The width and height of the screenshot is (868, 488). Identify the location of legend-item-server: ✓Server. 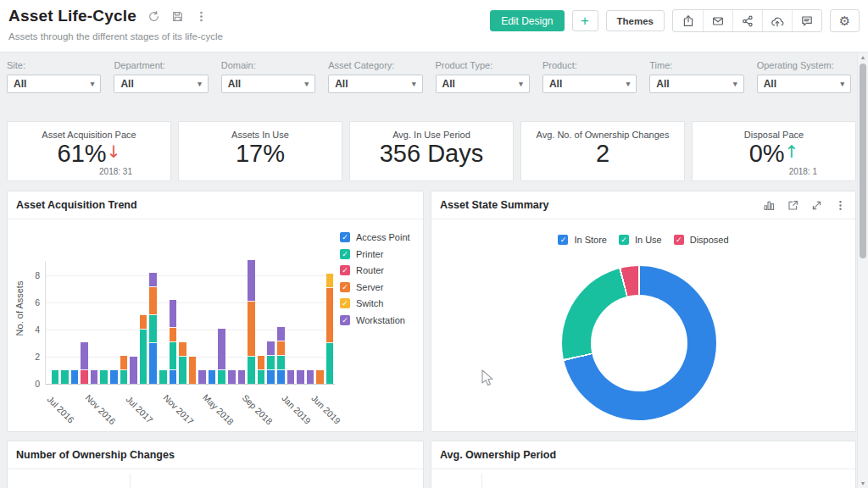
(375, 287).